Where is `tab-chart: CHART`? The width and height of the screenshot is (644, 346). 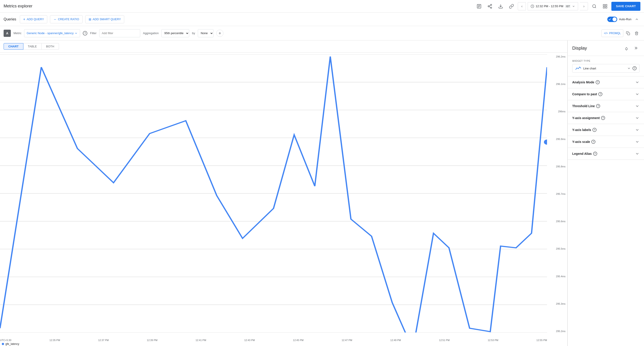
tab-chart: CHART is located at coordinates (14, 46).